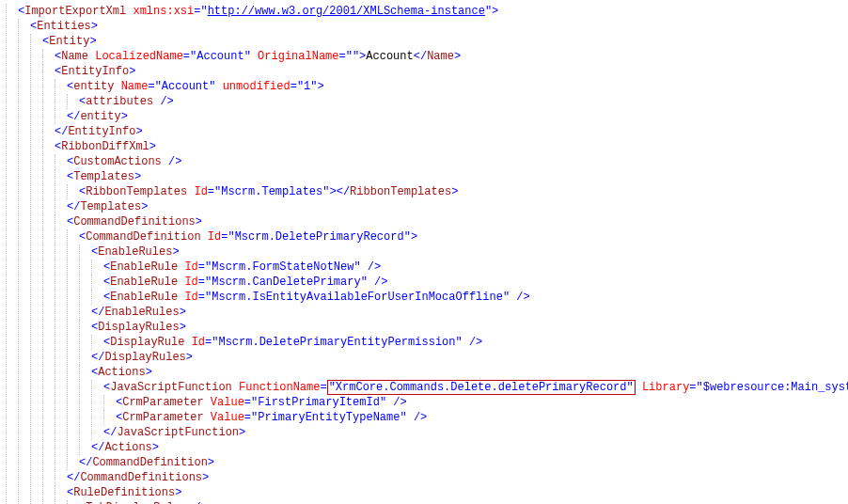 This screenshot has width=848, height=504. Describe the element at coordinates (228, 402) in the screenshot. I see `attr-name: Value` at that location.